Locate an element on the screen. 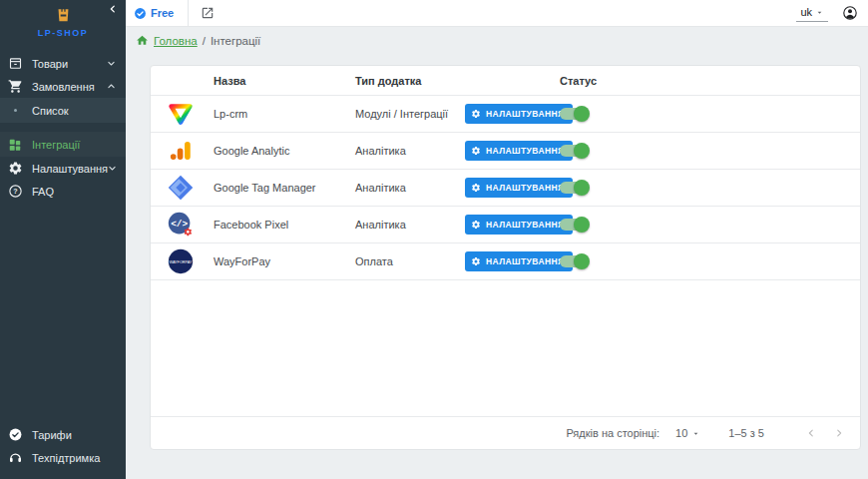  breadcrumb-current: Інтеграції is located at coordinates (235, 41).